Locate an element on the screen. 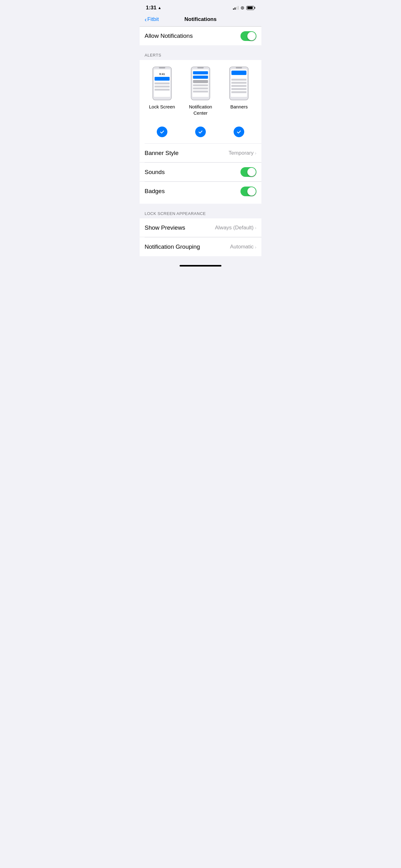  notification-grouping-chevron-icon: › is located at coordinates (256, 247).